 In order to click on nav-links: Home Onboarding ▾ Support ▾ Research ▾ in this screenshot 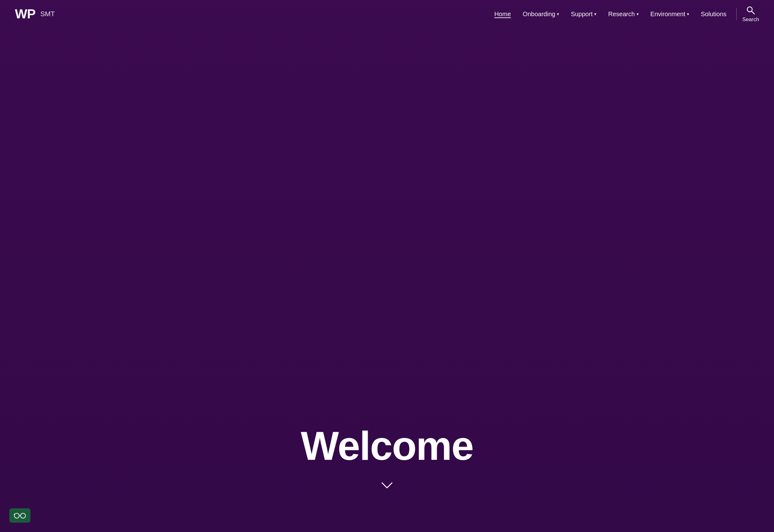, I will do `click(610, 14)`.